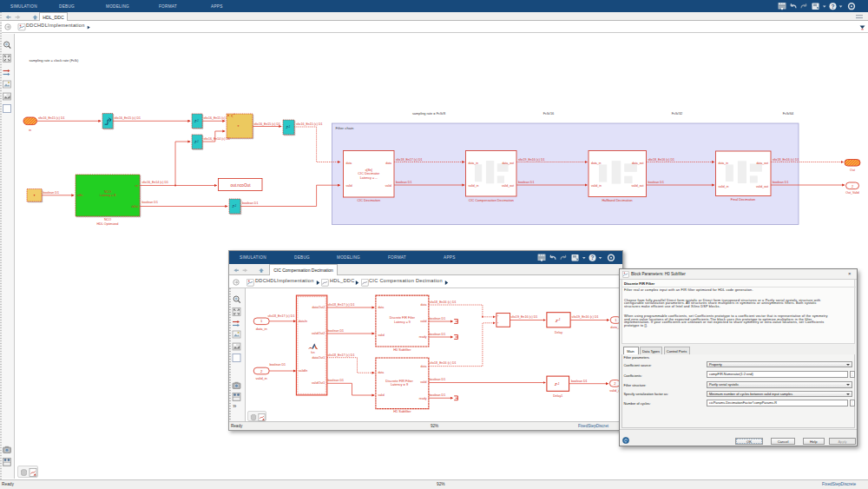 The height and width of the screenshot is (489, 868). Describe the element at coordinates (743, 200) in the screenshot. I see `svg-text: Final Decimation` at that location.